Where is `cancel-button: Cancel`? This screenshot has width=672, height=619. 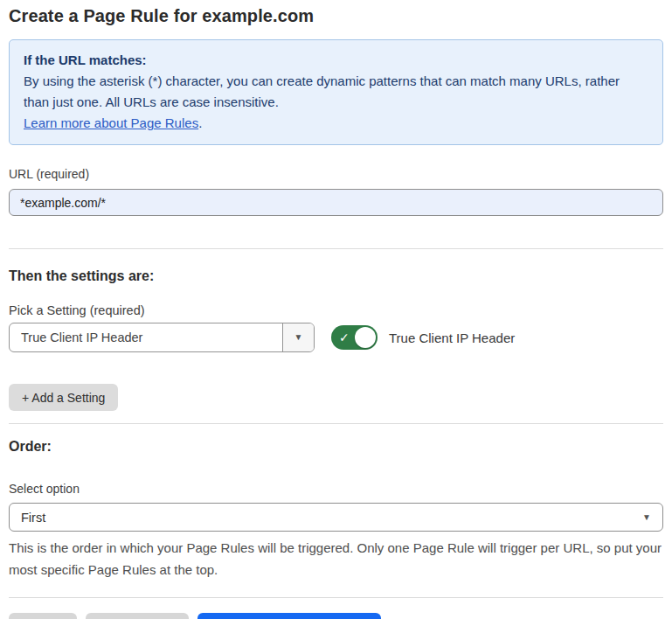 cancel-button: Cancel is located at coordinates (43, 616).